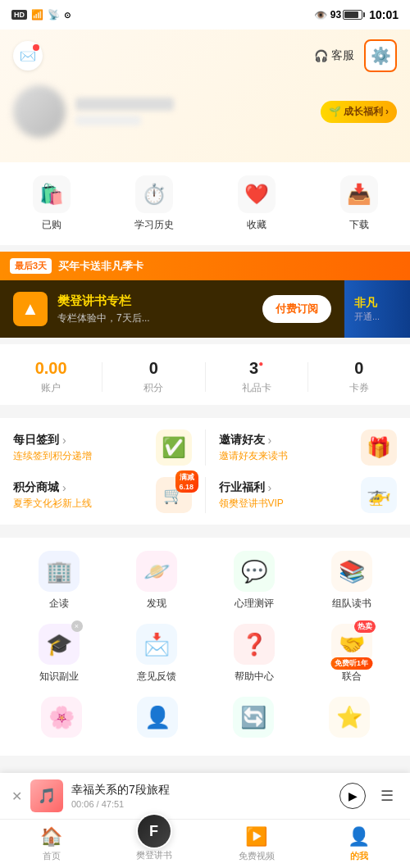  What do you see at coordinates (59, 644) in the screenshot?
I see `knowledge-icon: 🎓 ×` at bounding box center [59, 644].